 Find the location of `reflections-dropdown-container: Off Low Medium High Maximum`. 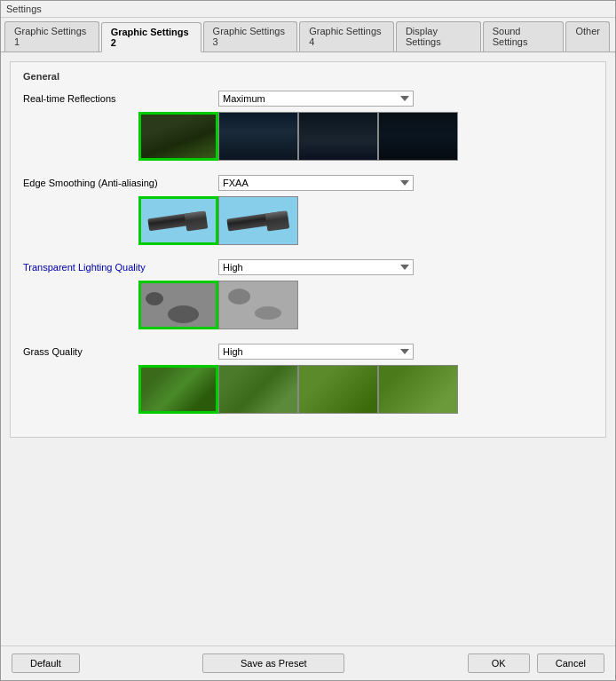

reflections-dropdown-container: Off Low Medium High Maximum is located at coordinates (406, 99).